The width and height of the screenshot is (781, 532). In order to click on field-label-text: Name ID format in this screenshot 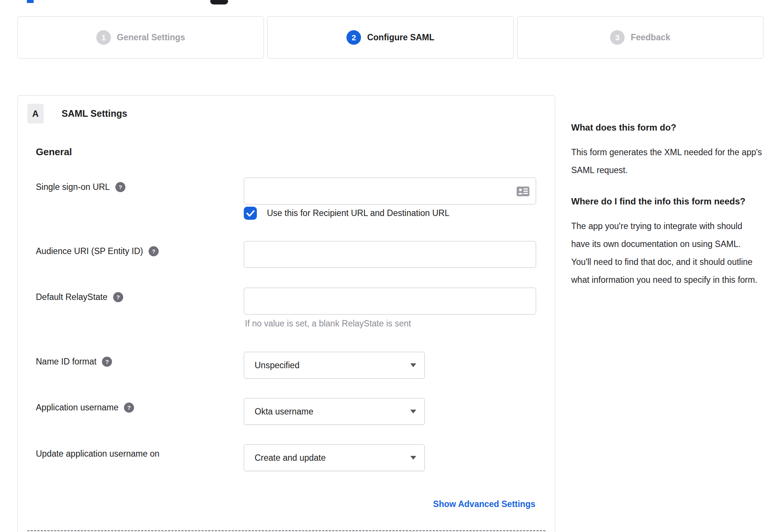, I will do `click(66, 362)`.